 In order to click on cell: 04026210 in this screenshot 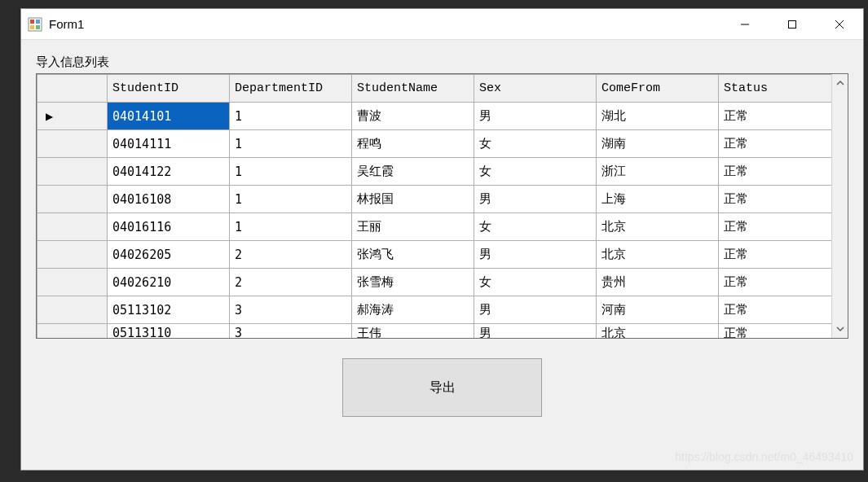, I will do `click(169, 283)`.